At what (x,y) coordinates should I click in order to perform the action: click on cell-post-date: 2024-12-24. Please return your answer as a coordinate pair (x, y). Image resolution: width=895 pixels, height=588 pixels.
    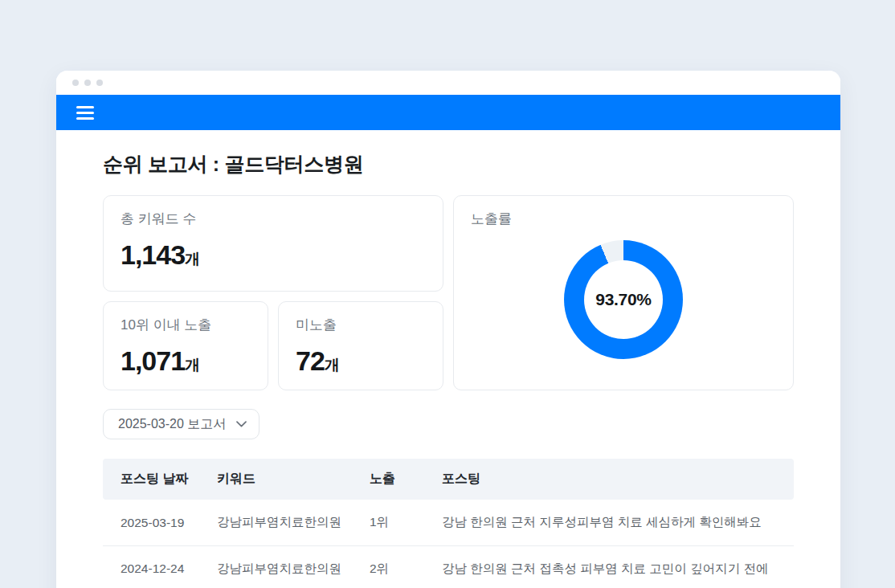
    Looking at the image, I should click on (160, 567).